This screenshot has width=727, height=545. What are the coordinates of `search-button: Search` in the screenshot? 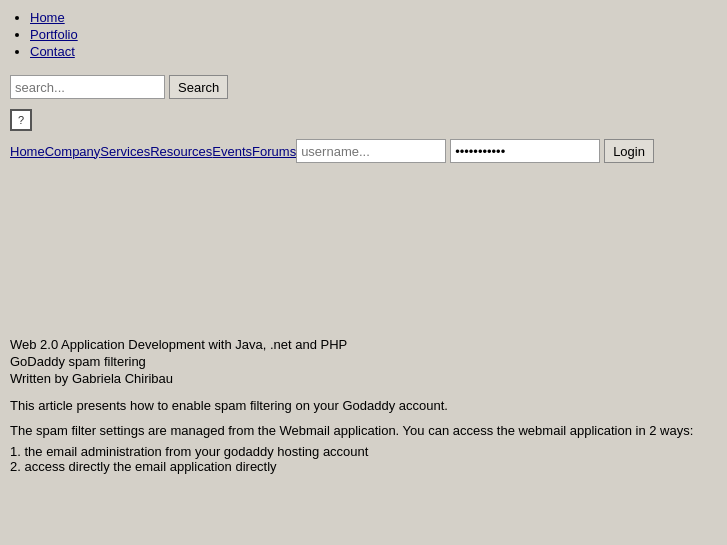 It's located at (198, 87).